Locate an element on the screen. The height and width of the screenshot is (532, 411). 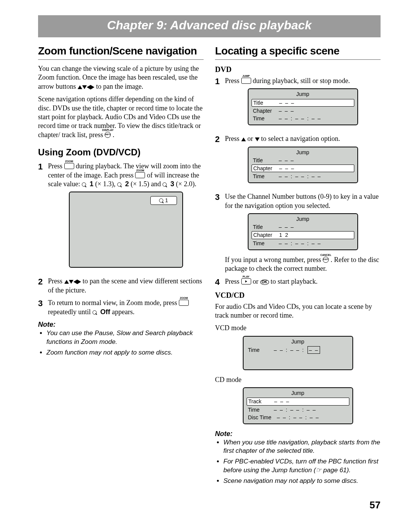
locate-step-2: 2 Press or to select a navigation option… is located at coordinates (298, 161).